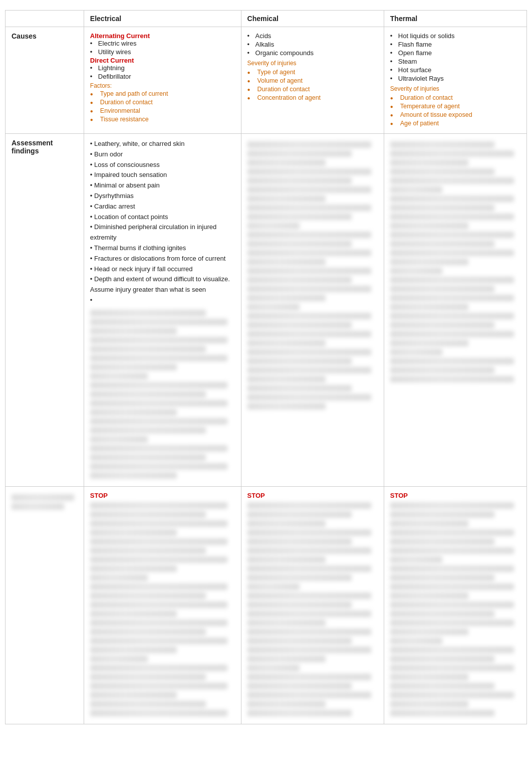  What do you see at coordinates (162, 72) in the screenshot?
I see `dc-items-list: Lightning Defibrillator` at bounding box center [162, 72].